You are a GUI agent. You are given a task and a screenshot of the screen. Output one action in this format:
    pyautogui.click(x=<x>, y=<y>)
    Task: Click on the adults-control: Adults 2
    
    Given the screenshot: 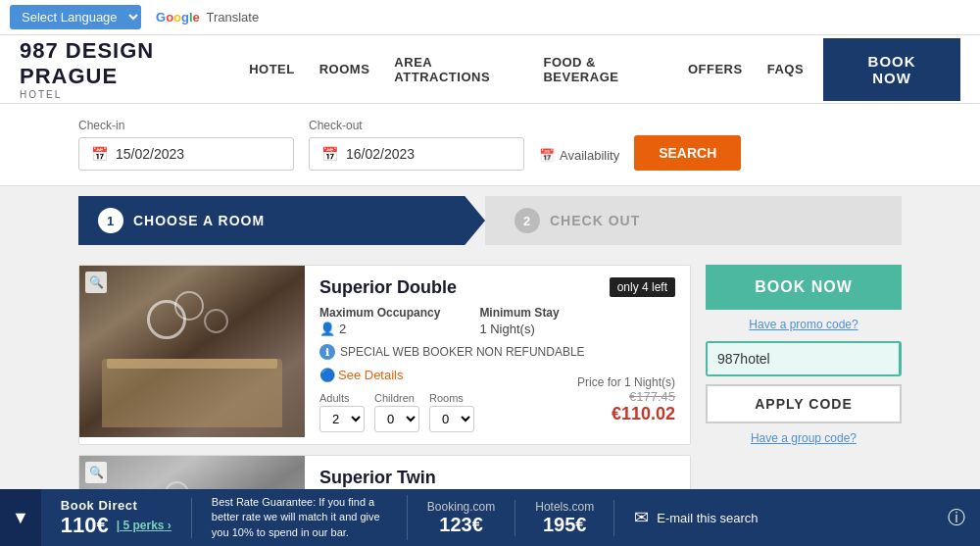 What is the action you would take?
    pyautogui.click(x=342, y=412)
    